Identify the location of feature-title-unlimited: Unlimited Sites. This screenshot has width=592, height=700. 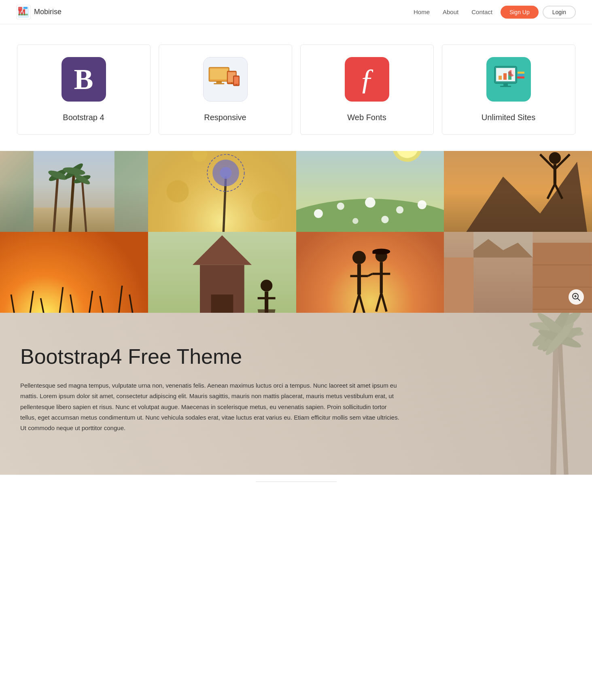
(508, 117).